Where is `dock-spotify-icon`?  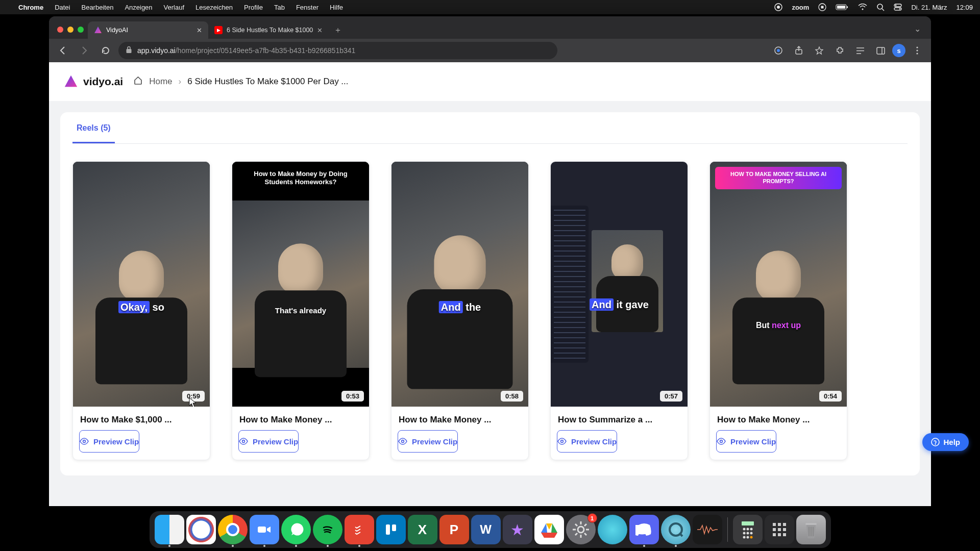 dock-spotify-icon is located at coordinates (328, 530).